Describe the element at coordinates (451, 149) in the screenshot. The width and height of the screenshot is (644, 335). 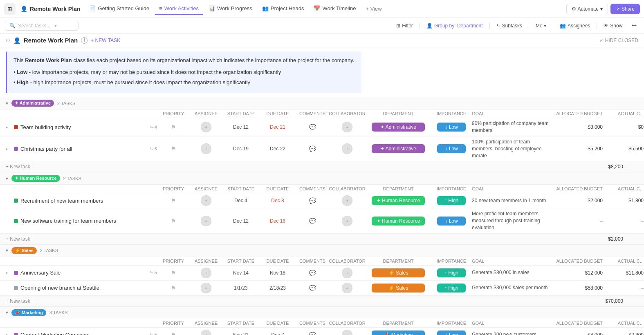
I see `task-importance-2: ↓ Low` at that location.